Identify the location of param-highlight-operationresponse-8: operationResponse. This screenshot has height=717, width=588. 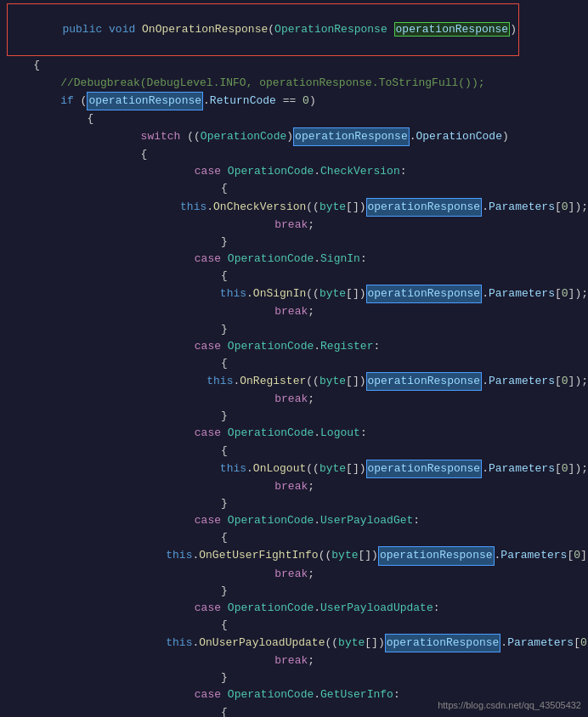
(444, 643).